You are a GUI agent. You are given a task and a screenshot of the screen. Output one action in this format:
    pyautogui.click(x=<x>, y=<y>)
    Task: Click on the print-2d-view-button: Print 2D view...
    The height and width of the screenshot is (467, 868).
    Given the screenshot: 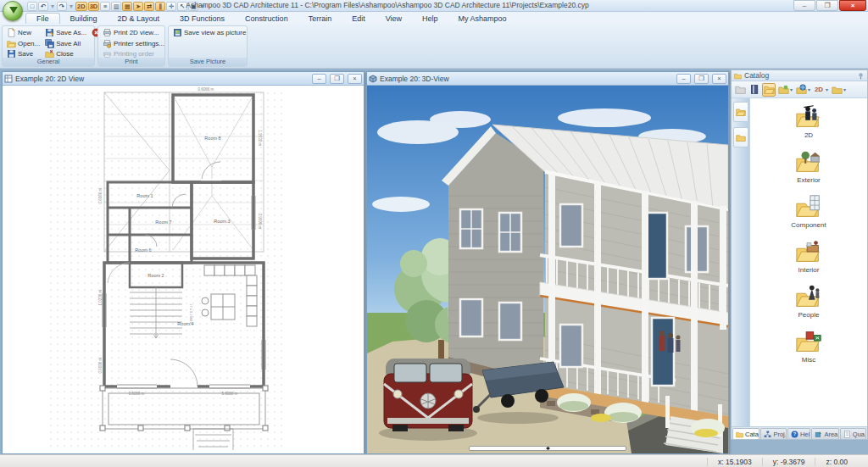 What is the action you would take?
    pyautogui.click(x=134, y=32)
    